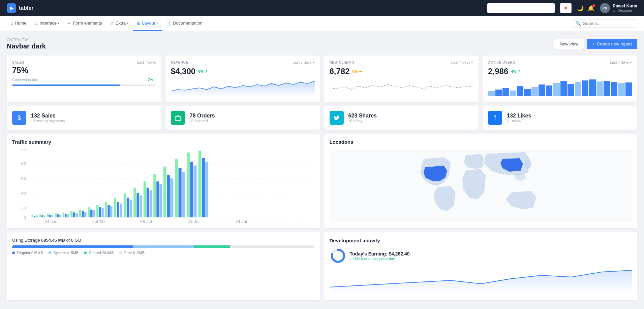 This screenshot has height=309, width=644. What do you see at coordinates (47, 24) in the screenshot?
I see `nav-interface: ◻ Interface ▾` at bounding box center [47, 24].